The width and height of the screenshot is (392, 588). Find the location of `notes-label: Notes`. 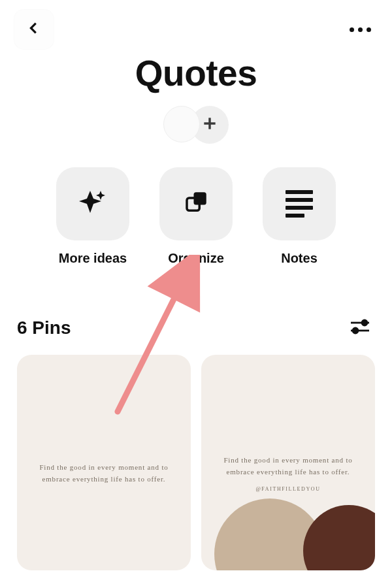

notes-label: Notes is located at coordinates (299, 259).